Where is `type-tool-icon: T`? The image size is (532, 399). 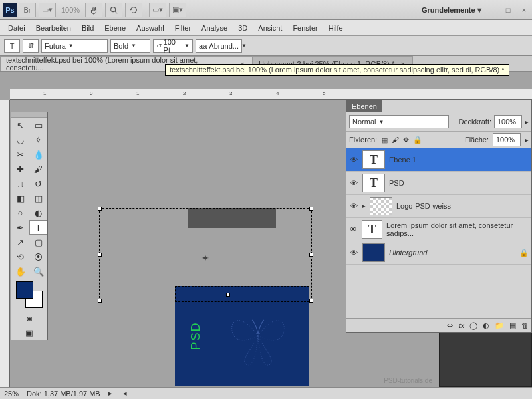
type-tool-icon: T is located at coordinates (12, 46).